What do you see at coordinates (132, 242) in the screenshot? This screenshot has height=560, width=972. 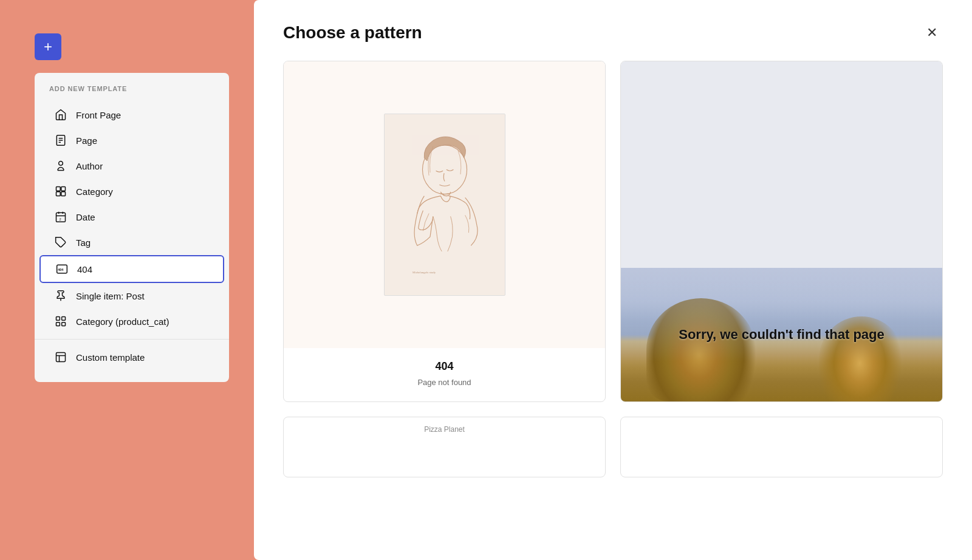 I see `sidebar-item-tag: Tag` at bounding box center [132, 242].